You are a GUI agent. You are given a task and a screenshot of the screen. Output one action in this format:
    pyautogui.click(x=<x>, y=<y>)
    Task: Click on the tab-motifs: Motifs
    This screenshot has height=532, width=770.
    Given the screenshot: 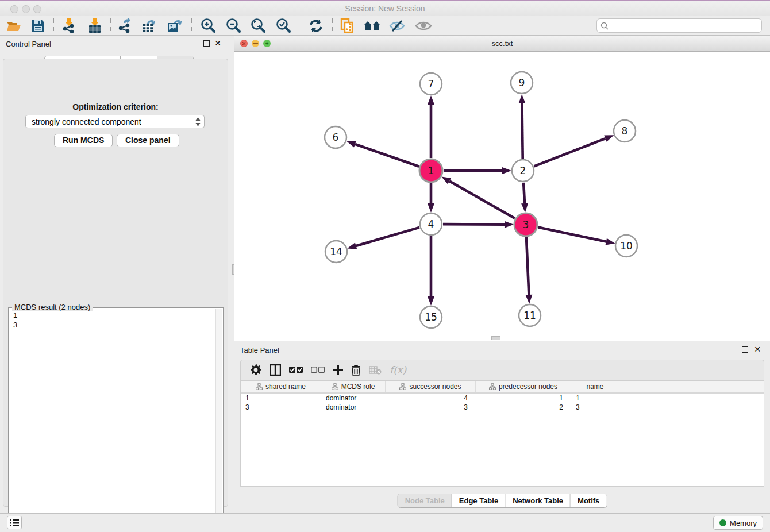 What is the action you would take?
    pyautogui.click(x=588, y=501)
    